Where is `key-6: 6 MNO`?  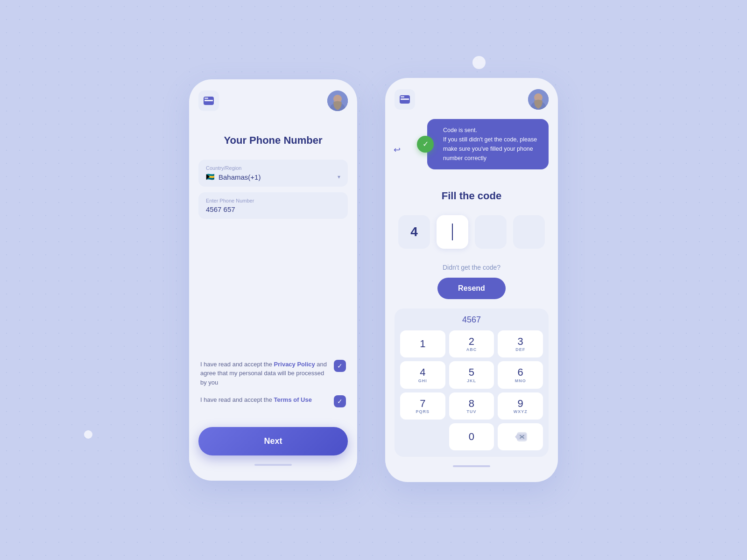 key-6: 6 MNO is located at coordinates (520, 375).